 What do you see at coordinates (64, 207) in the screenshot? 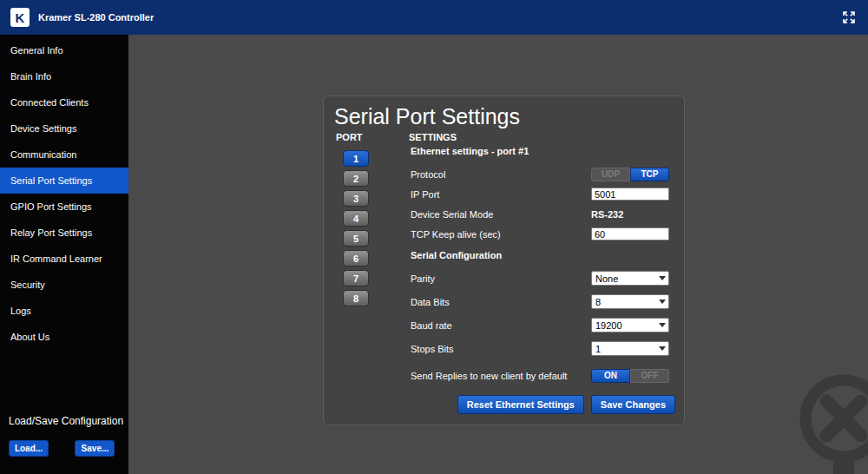
I see `sidebar-item-gpio-port-settings: GPIO Port Settings` at bounding box center [64, 207].